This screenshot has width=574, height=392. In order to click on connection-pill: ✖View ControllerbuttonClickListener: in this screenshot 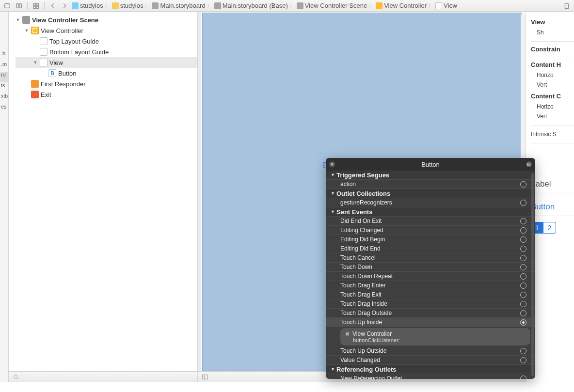, I will do `click(435, 337)`.